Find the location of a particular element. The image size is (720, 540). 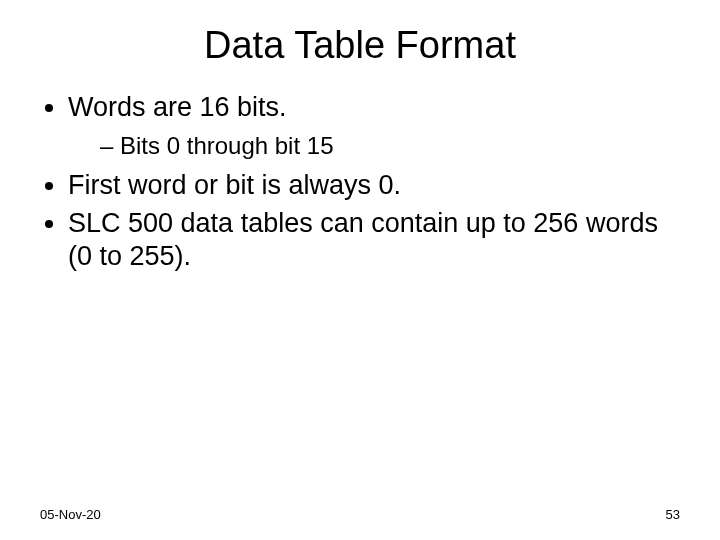

sub-bullet-list: Bits 0 through bit 15 is located at coordinates (374, 146).